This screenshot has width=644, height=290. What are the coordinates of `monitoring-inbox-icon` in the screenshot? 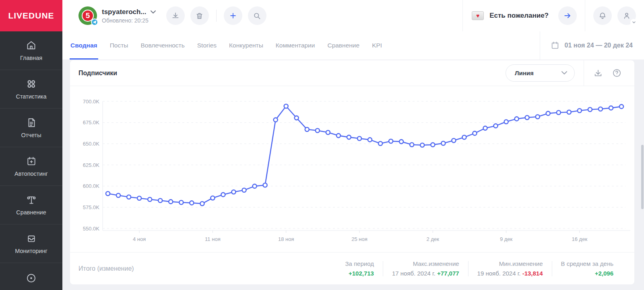 It's located at (31, 239).